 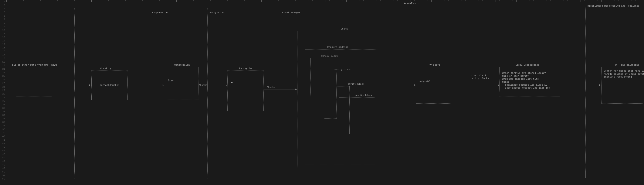 I want to click on chunk-box-label: Chunk, so click(x=344, y=29).